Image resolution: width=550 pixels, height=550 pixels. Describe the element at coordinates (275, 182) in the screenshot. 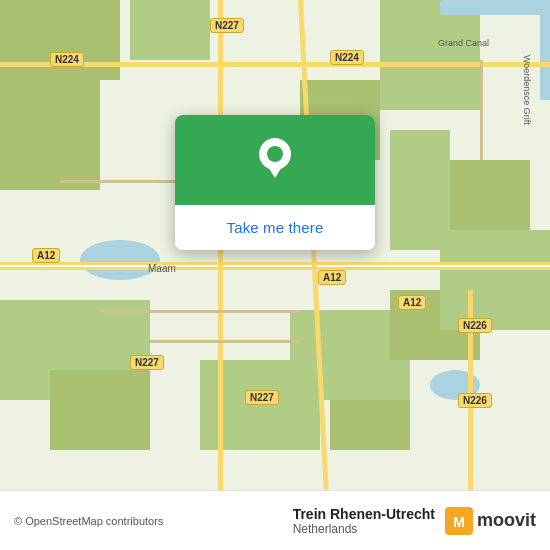

I see `popup-card: Take me there` at that location.